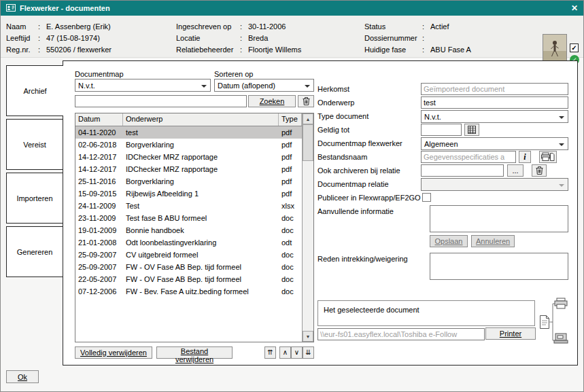 The width and height of the screenshot is (584, 392). What do you see at coordinates (189, 291) in the screenshot?
I see `table-row: 07-12-2006FW - Bev. Fase A uitz.beding f…` at bounding box center [189, 291].